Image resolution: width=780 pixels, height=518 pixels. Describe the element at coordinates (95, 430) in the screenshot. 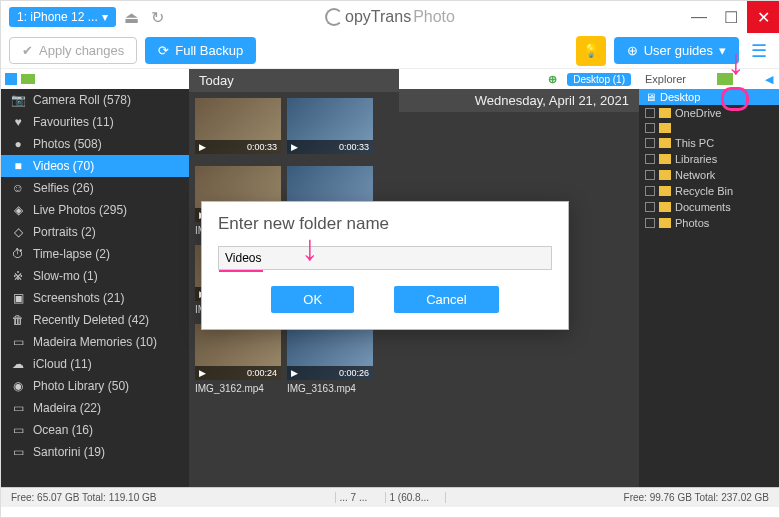

I see `sidebar-item: ▭Ocean (16)` at that location.